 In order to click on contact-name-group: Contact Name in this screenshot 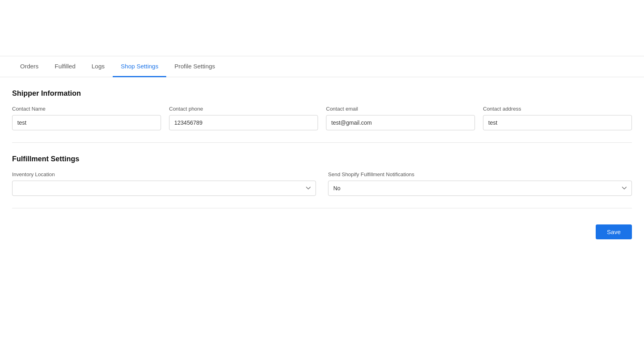, I will do `click(87, 118)`.